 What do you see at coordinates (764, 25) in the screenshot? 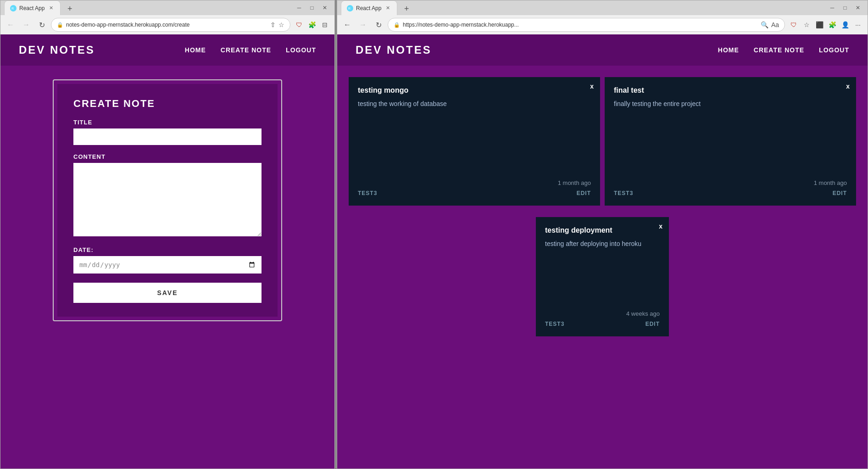
I see `right-search-icon: 🔍` at bounding box center [764, 25].